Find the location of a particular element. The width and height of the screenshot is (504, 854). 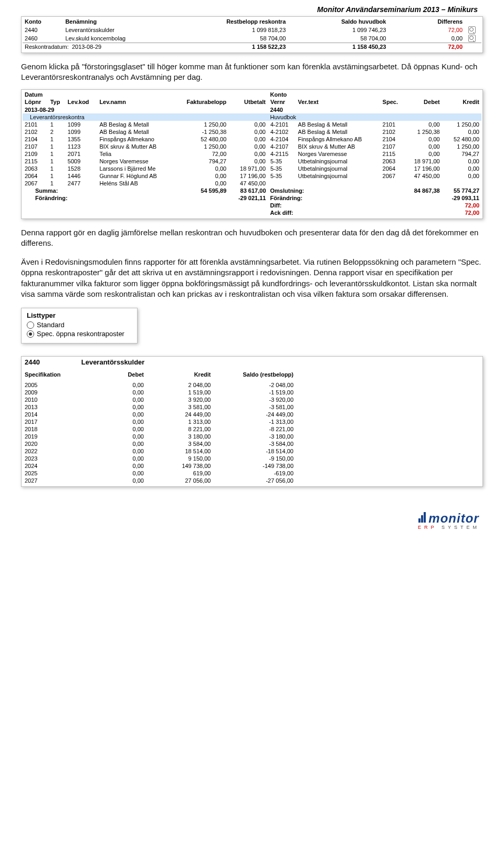

t1-h-saldo: Saldo huvudbok is located at coordinates (338, 22).